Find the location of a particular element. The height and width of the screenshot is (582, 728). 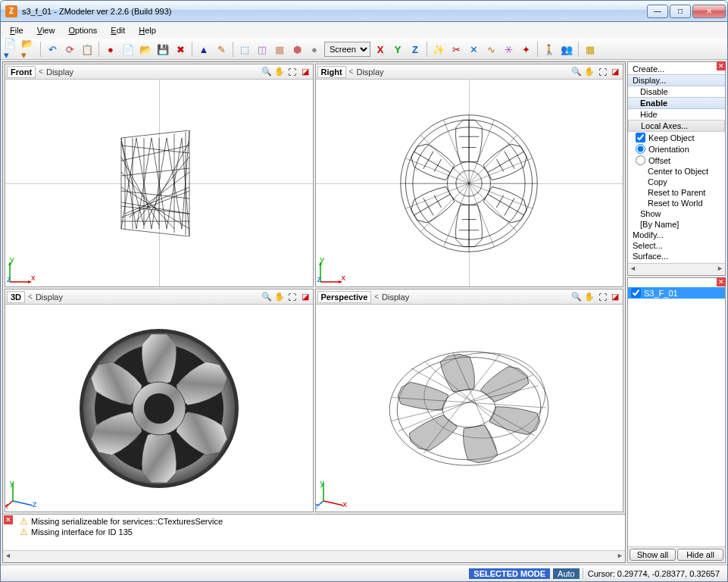

axis-y-button: Y is located at coordinates (398, 49).